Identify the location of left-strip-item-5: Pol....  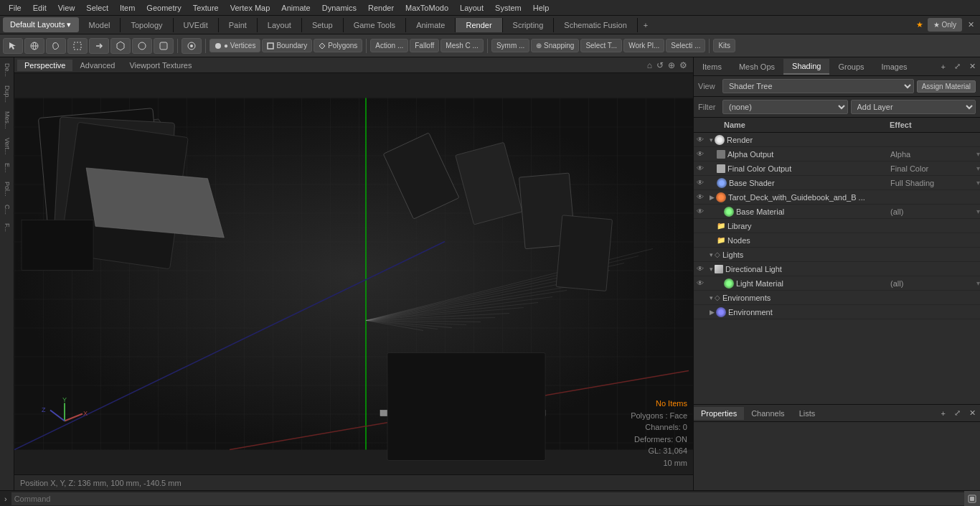
(7, 189).